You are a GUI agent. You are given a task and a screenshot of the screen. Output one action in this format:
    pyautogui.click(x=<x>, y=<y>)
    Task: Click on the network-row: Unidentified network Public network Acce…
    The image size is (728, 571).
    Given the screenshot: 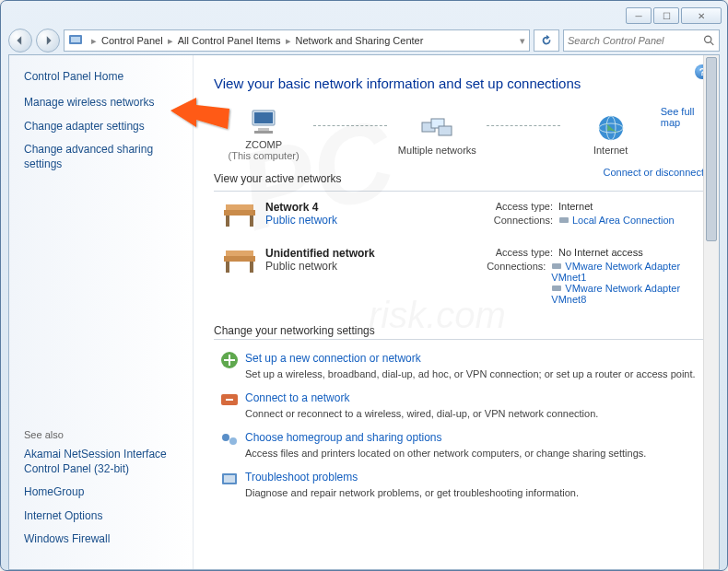 What is the action you would take?
    pyautogui.click(x=459, y=277)
    